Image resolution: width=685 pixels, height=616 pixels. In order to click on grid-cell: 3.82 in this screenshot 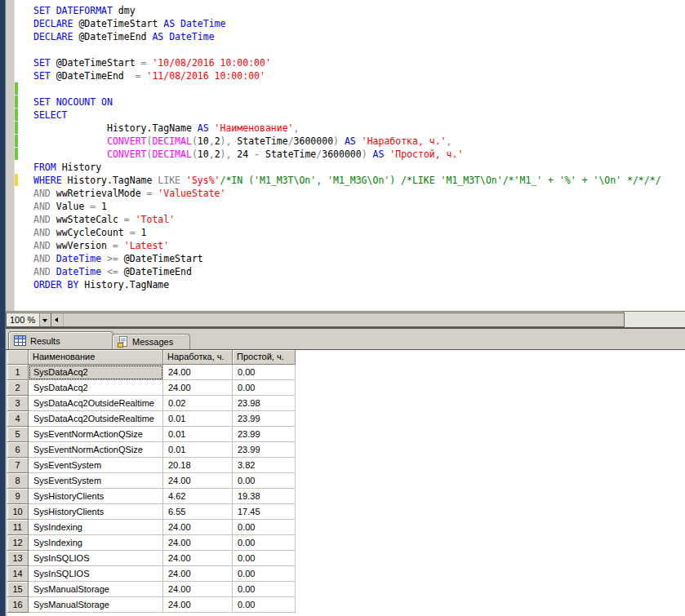, I will do `click(265, 465)`.